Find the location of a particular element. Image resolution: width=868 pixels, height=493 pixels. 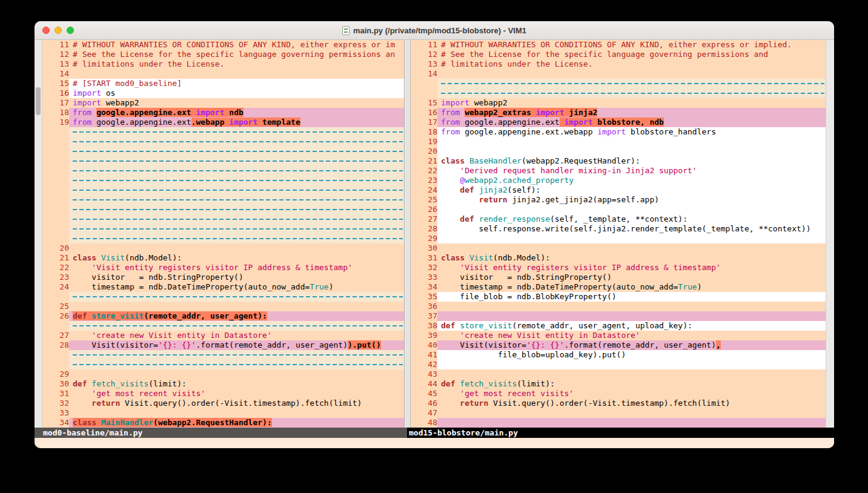

code-row: 25 return jinja2.get_jinja2(app=self.app… is located at coordinates (618, 200).